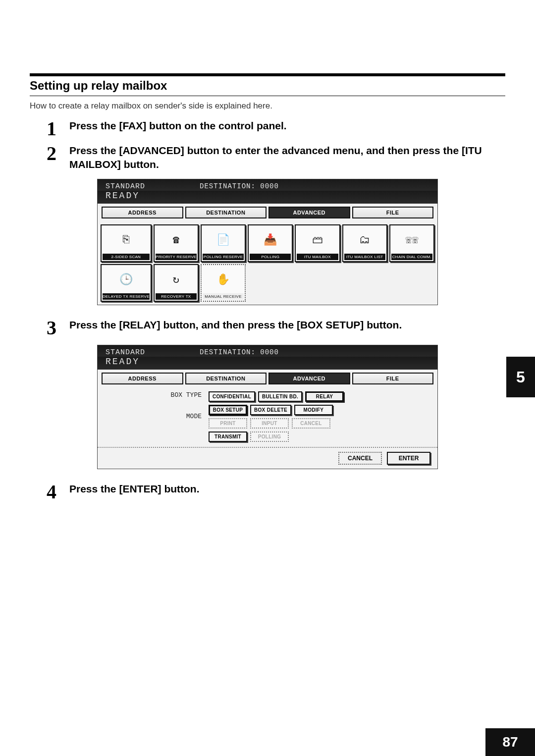 The width and height of the screenshot is (535, 756). Describe the element at coordinates (268, 242) in the screenshot. I see `screenshot-advanced-menu: STANDARD DESTINATION: 0000 READY ADDRESS…` at that location.